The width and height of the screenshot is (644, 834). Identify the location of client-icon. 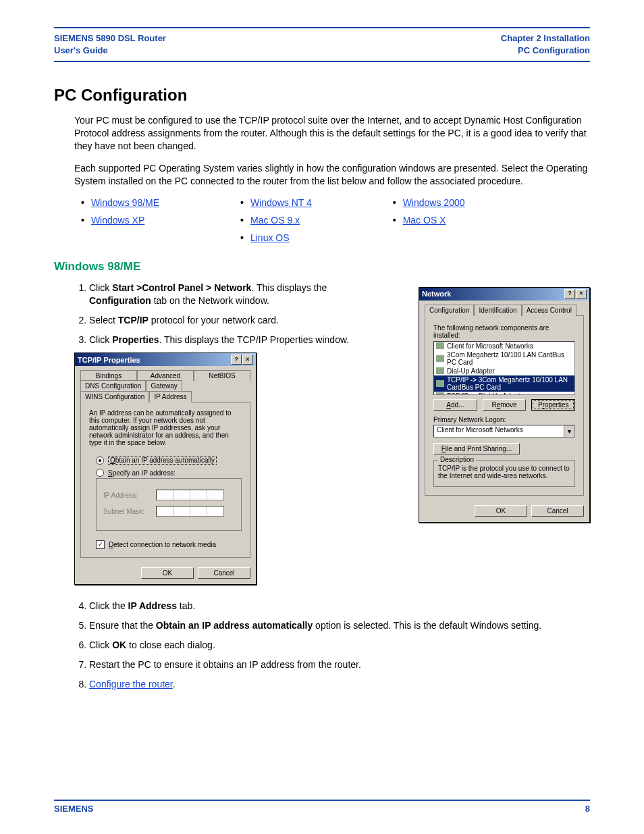
(440, 346).